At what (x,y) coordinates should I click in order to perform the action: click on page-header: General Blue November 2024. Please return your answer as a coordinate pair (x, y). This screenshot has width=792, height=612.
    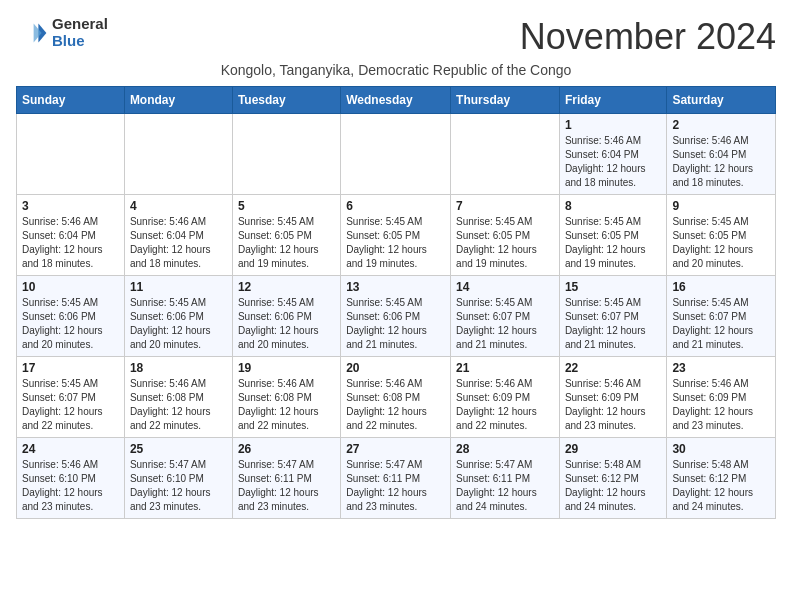
    Looking at the image, I should click on (396, 37).